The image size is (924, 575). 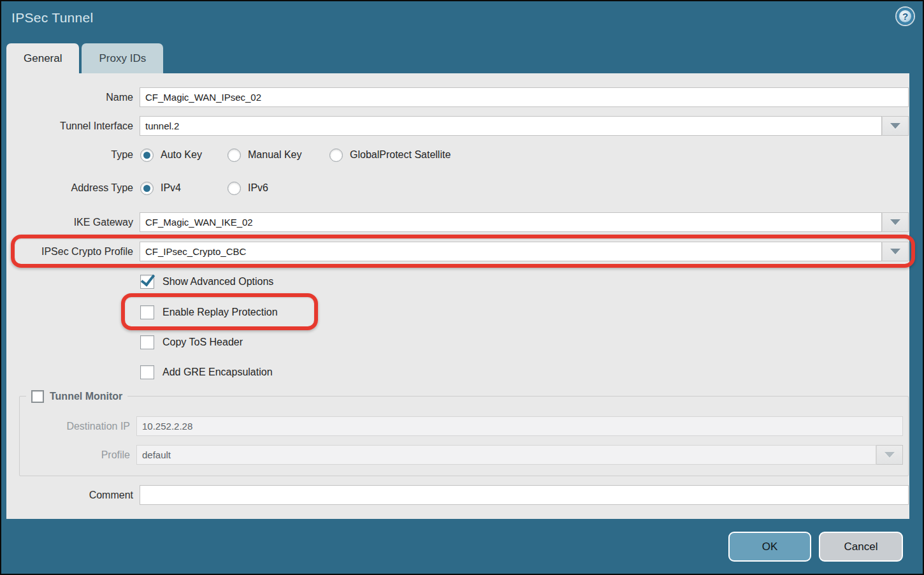 I want to click on tunnel-monitor-label: Tunnel Monitor, so click(x=86, y=397).